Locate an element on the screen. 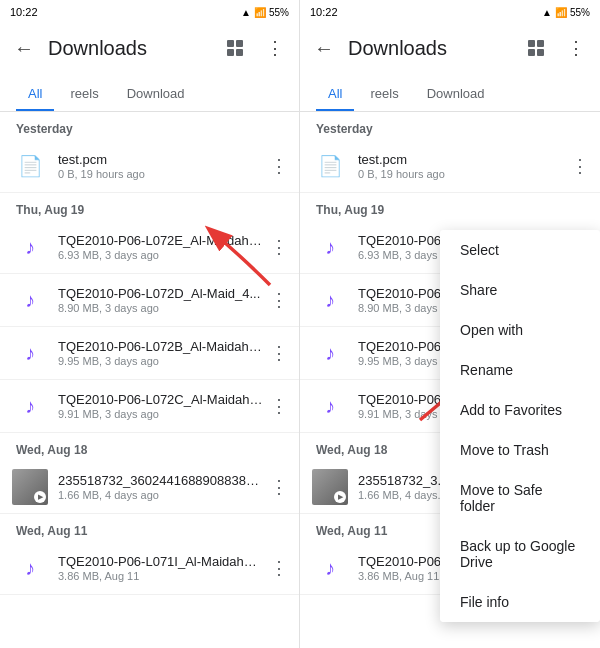 The width and height of the screenshot is (600, 648). file-name: TQE2010-P06-L071I_Al-Maidah_2... is located at coordinates (160, 562).